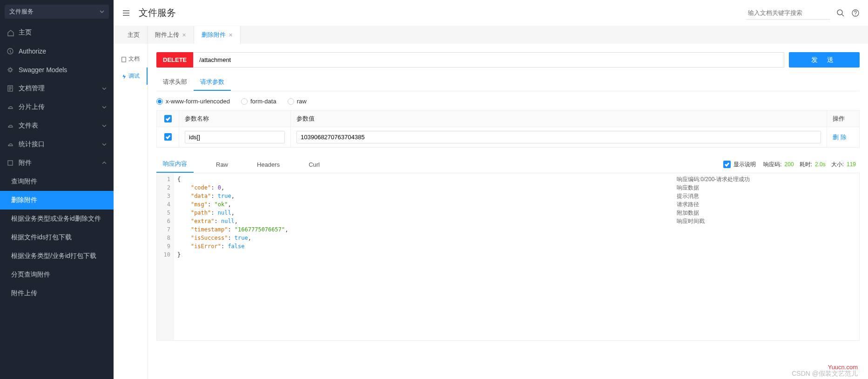 Image resolution: width=868 pixels, height=379 pixels. Describe the element at coordinates (57, 163) in the screenshot. I see `sidebar-item: 附件` at that location.